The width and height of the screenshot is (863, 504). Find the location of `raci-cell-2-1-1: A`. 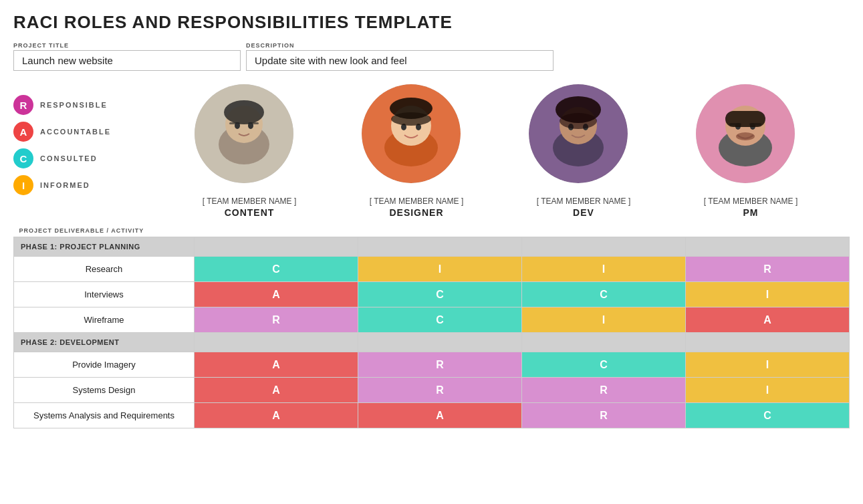

raci-cell-2-1-1: A is located at coordinates (277, 365).